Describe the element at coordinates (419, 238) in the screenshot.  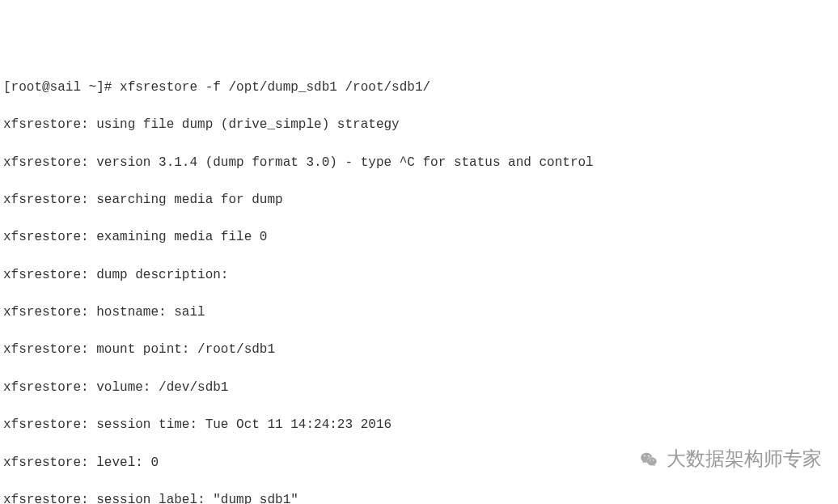
I see `output-line: xfsrestore: examining media file 0` at that location.